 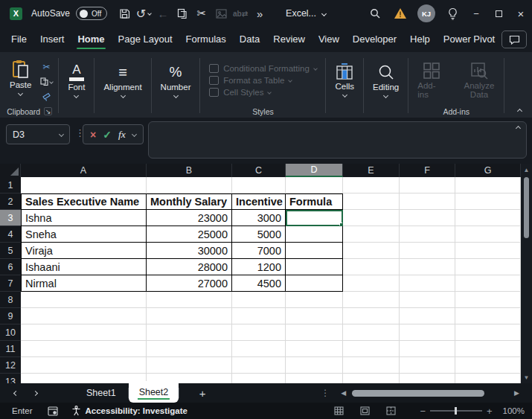 What do you see at coordinates (427, 349) in the screenshot?
I see `cell-F11` at bounding box center [427, 349].